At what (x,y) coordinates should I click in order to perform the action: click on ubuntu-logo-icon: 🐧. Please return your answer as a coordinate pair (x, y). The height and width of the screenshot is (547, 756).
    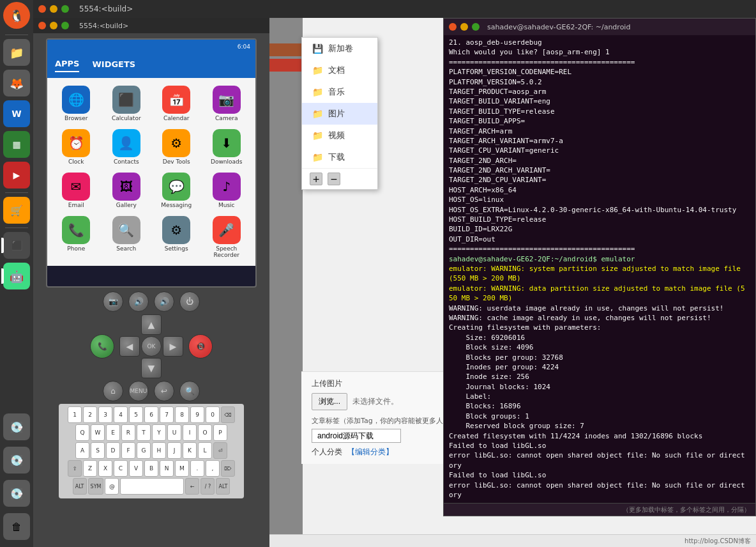
    Looking at the image, I should click on (17, 15).